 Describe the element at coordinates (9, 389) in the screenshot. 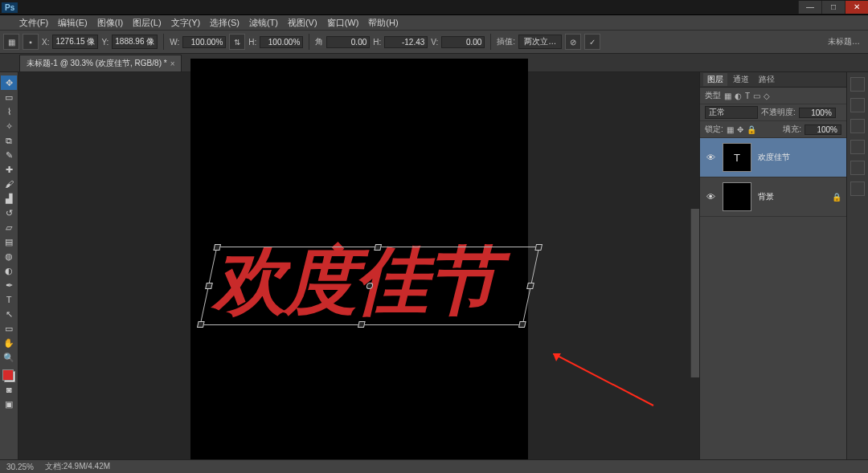

I see `quickmask-tool: ◙` at that location.